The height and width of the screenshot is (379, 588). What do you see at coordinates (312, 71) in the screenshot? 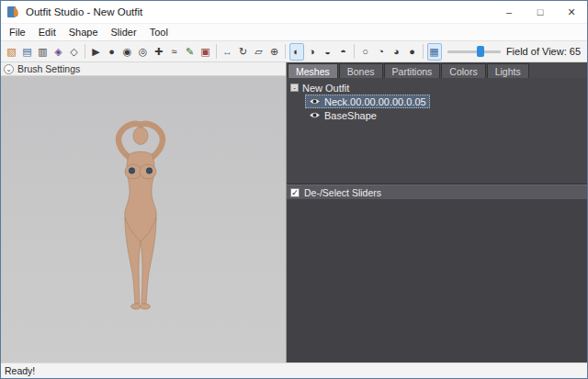
I see `tab-meshes: Meshes` at bounding box center [312, 71].